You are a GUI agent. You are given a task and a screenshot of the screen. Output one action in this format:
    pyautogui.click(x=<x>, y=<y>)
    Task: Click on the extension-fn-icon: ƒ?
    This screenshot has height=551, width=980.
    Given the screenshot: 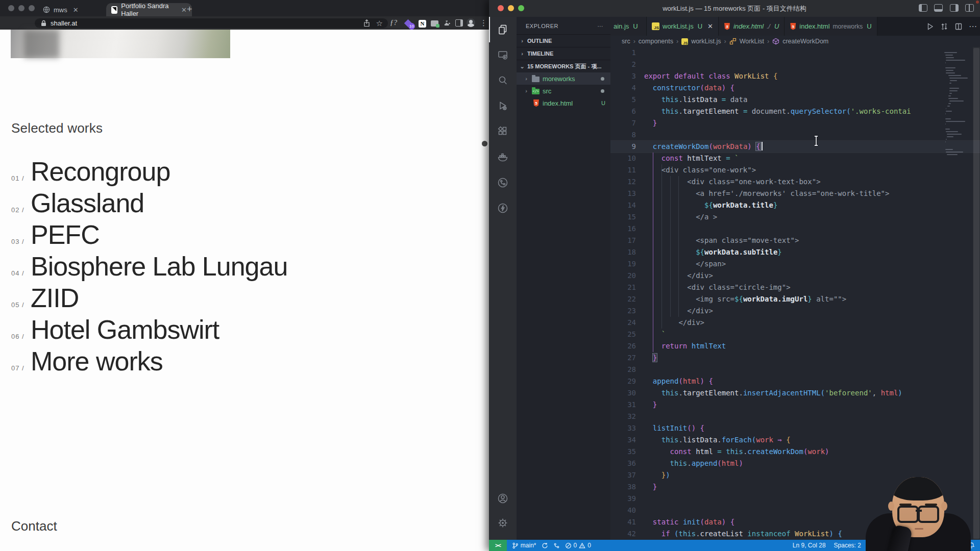 What is the action you would take?
    pyautogui.click(x=394, y=23)
    